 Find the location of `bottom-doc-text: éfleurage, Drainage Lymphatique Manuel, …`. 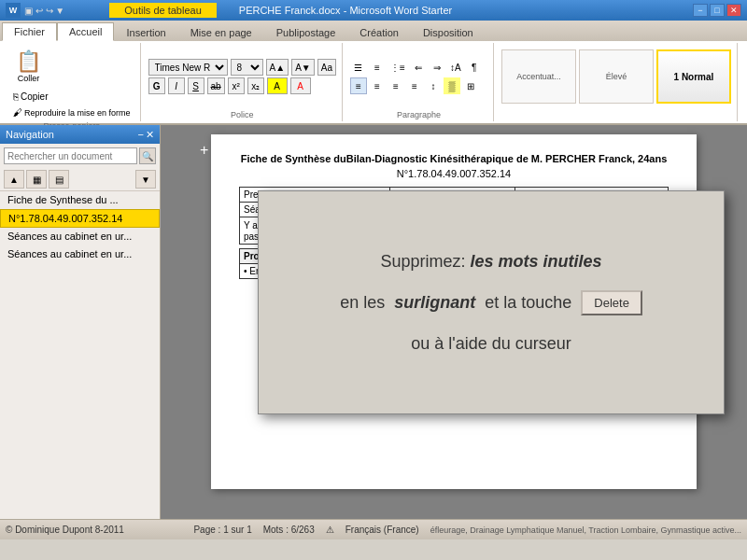

bottom-doc-text: éfleurage, Drainage Lymphatique Manuel, … is located at coordinates (586, 530).